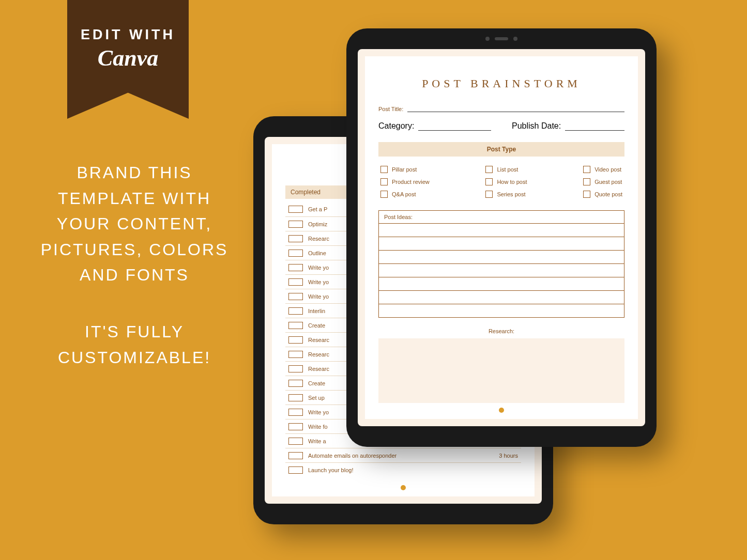 This screenshot has width=747, height=560. What do you see at coordinates (506, 194) in the screenshot?
I see `check-item: Series post` at bounding box center [506, 194].